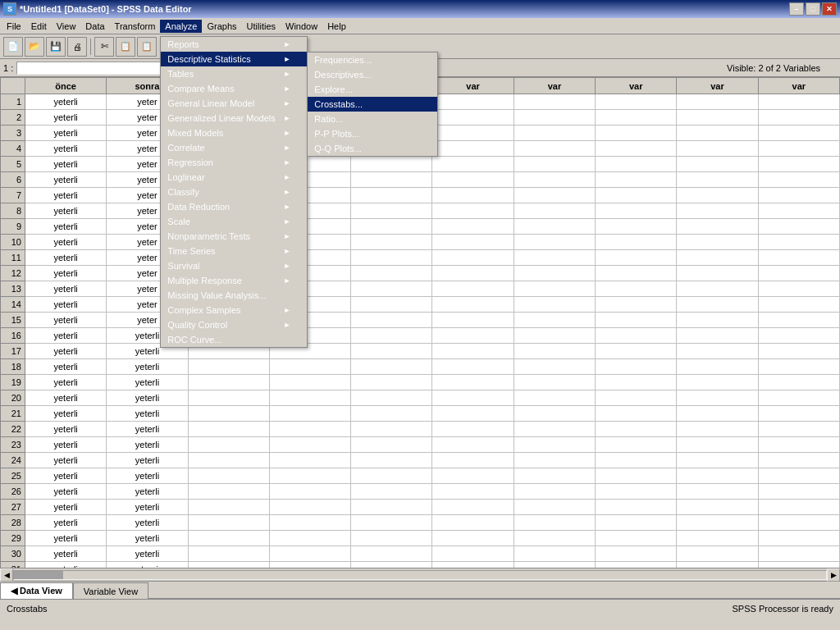 The height and width of the screenshot is (630, 840). Describe the element at coordinates (261, 26) in the screenshot. I see `menu-utilities: Utilities` at that location.